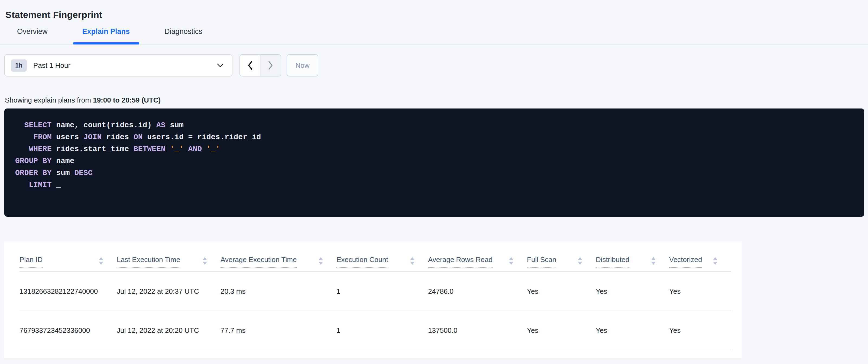 Image resolution: width=868 pixels, height=364 pixels. I want to click on column-header-last-execution-time: Last Execution Time, so click(168, 263).